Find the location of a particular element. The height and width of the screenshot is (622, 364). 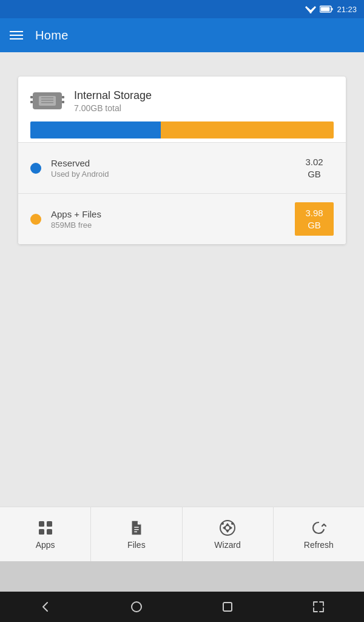

progress-bar-used is located at coordinates (96, 130).